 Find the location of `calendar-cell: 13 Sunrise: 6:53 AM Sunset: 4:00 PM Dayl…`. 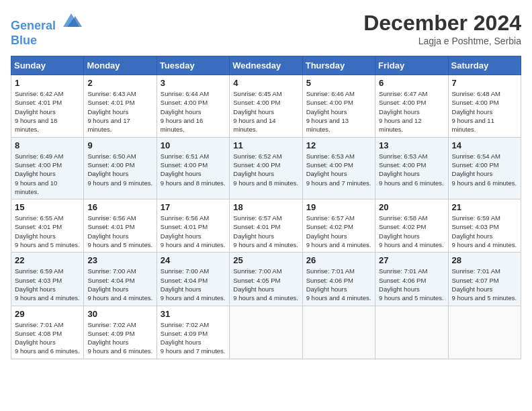

calendar-cell: 13 Sunrise: 6:53 AM Sunset: 4:00 PM Dayl… is located at coordinates (412, 168).